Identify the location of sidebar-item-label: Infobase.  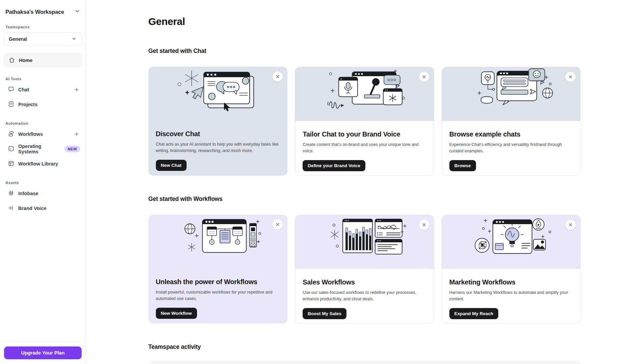
(28, 193).